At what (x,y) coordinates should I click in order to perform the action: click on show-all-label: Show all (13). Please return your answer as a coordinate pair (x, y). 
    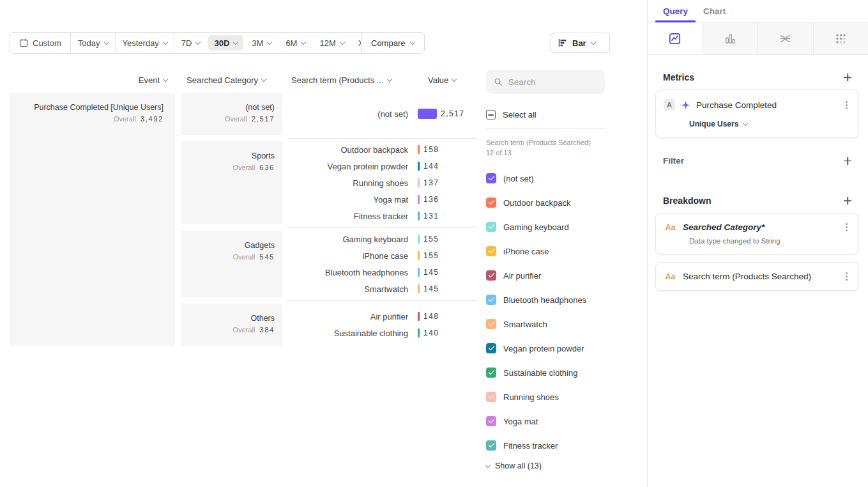
    Looking at the image, I should click on (519, 466).